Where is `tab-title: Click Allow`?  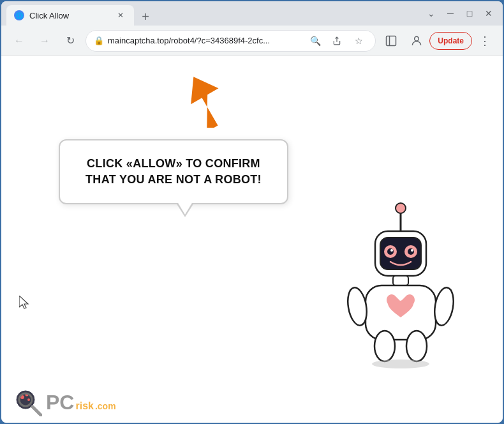 tab-title: Click Allow is located at coordinates (70, 15).